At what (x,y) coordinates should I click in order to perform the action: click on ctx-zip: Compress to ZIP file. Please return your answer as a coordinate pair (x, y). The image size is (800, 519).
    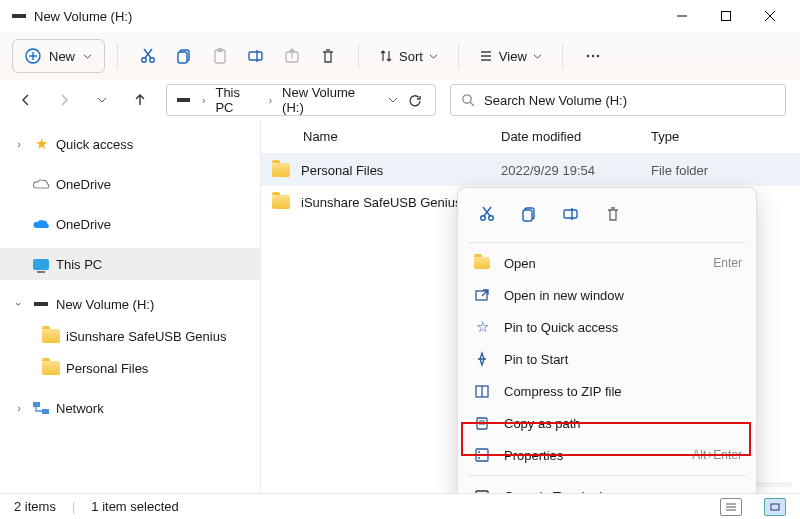
    Looking at the image, I should click on (607, 391).